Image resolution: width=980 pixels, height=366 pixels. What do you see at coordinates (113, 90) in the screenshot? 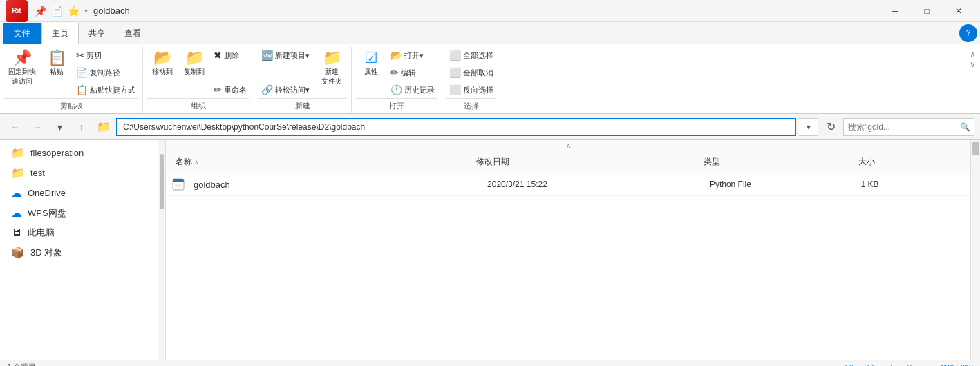
I see `paste-shortcut-label: 粘贴快捷方式` at bounding box center [113, 90].